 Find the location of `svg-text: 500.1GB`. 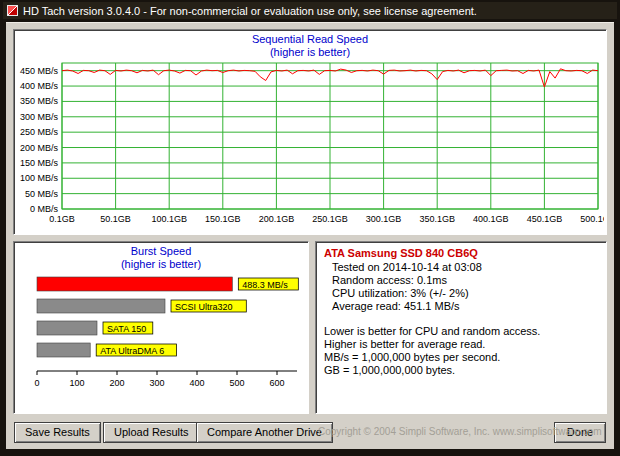

svg-text: 500.1GB is located at coordinates (592, 219).